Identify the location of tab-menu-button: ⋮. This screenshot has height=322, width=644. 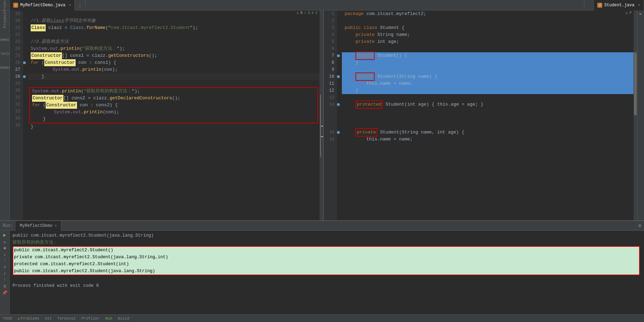
(80, 5).